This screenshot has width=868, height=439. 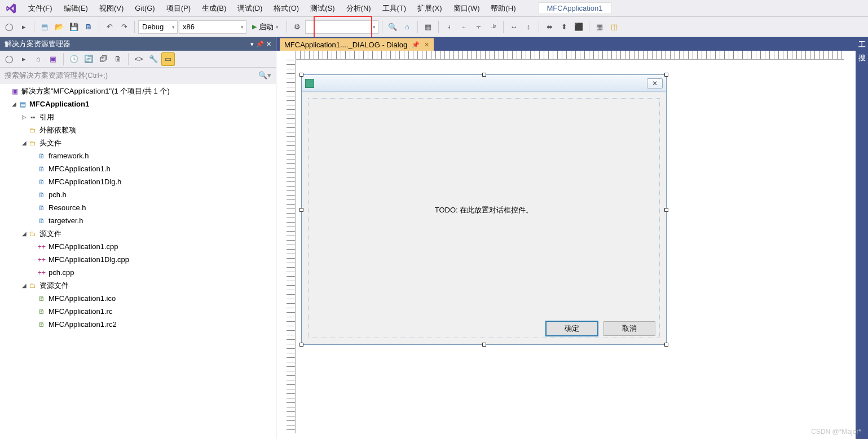 I want to click on editor-tab: MFCApplication1...._DIALOG - Dialog 📌 ✕, so click(x=356, y=45).